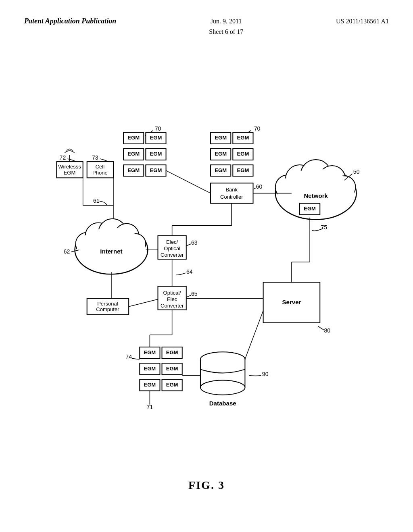 The image size is (413, 532). Describe the element at coordinates (190, 272) in the screenshot. I see `ref-64: 64` at that location.